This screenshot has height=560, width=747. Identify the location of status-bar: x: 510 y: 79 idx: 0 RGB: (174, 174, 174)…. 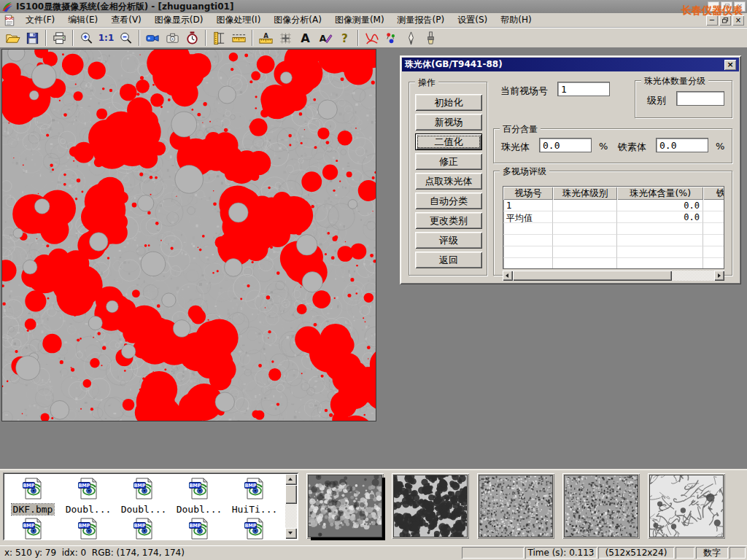
(374, 553).